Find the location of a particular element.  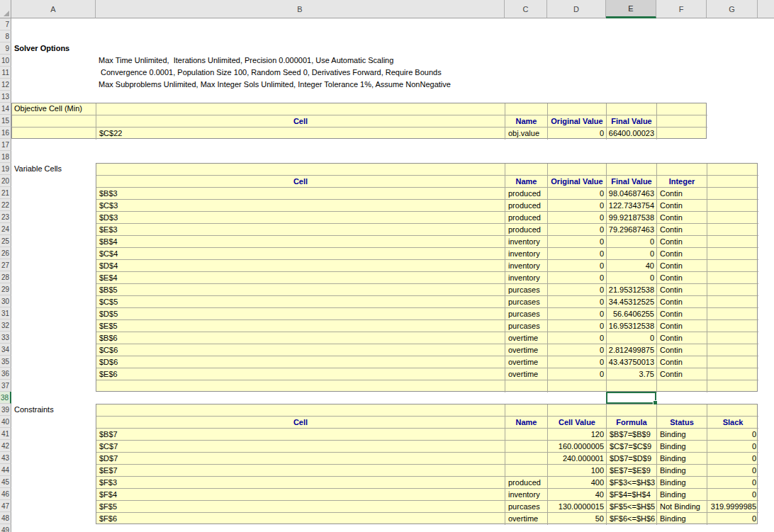

cell-F19 is located at coordinates (682, 170).